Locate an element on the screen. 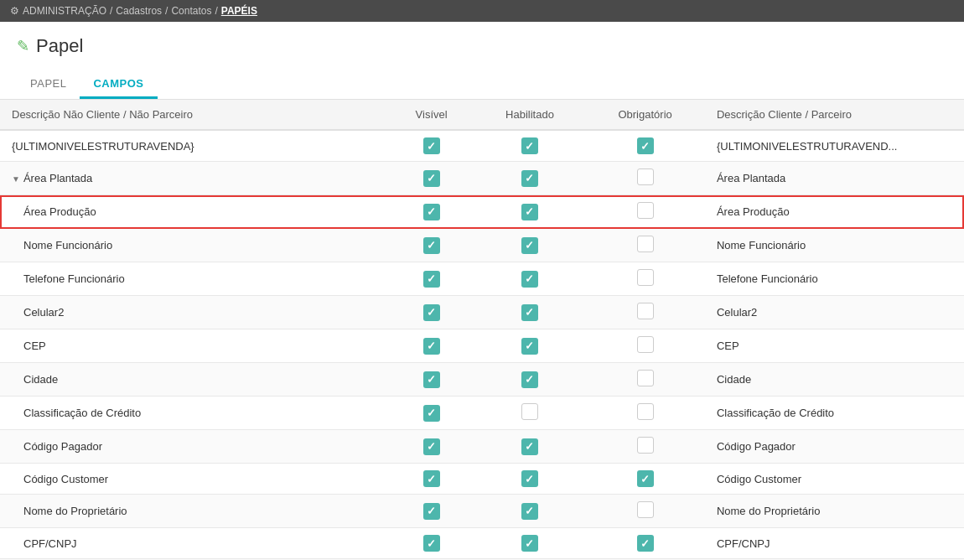 Image resolution: width=964 pixels, height=560 pixels. table-row: ▼Área Plantada✓✓Área Plantada is located at coordinates (482, 179).